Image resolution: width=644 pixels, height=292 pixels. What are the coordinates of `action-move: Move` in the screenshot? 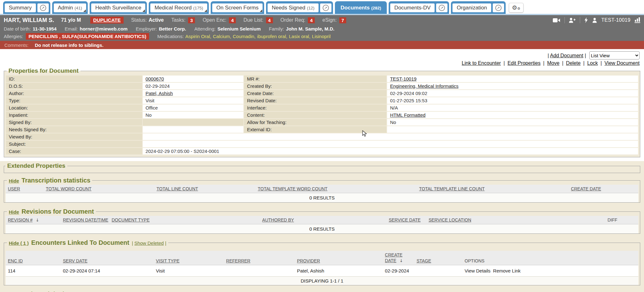 It's located at (553, 63).